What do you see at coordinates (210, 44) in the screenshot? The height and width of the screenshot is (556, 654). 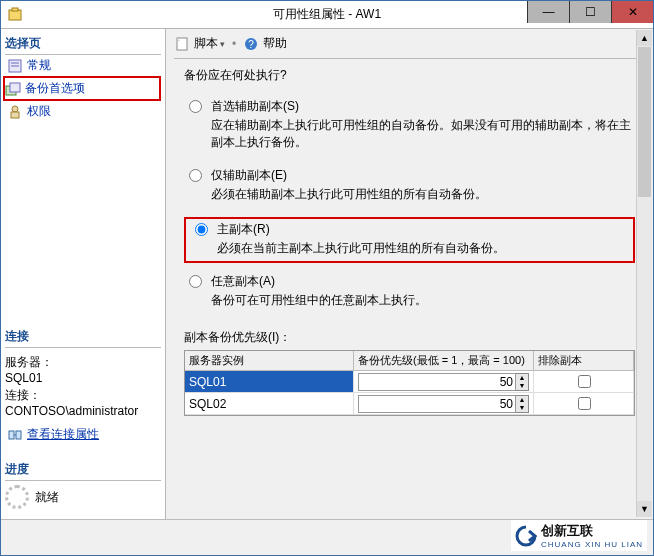 I see `script-button: 脚本` at bounding box center [210, 44].